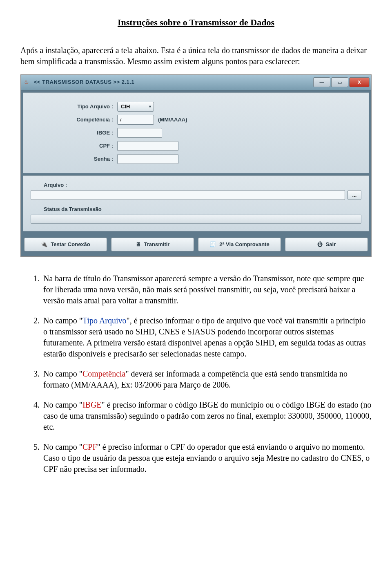  Describe the element at coordinates (207, 379) in the screenshot. I see `note-3: No campo "Competência" deverá ser inform…` at that location.